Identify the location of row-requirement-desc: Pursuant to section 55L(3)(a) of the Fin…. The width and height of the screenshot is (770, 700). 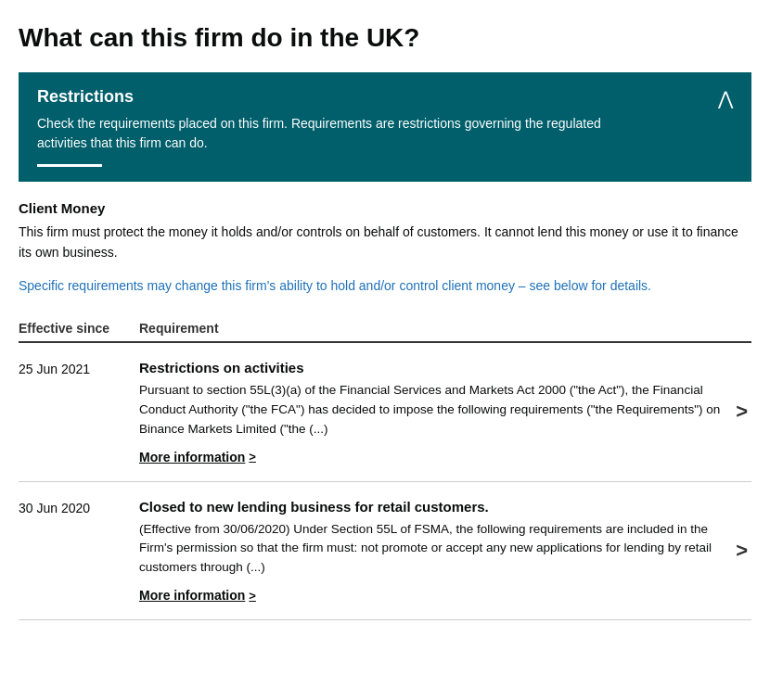
(431, 410).